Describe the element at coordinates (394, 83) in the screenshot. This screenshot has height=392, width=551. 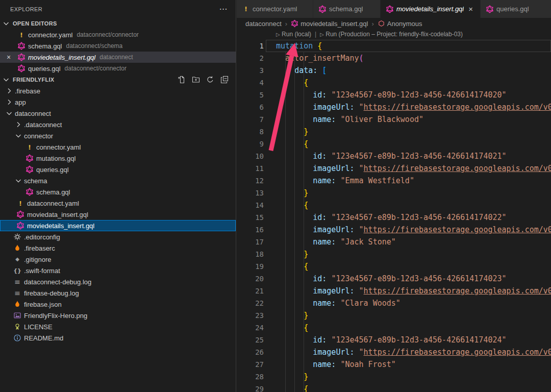
I see `code-line-4: 4 {` at that location.